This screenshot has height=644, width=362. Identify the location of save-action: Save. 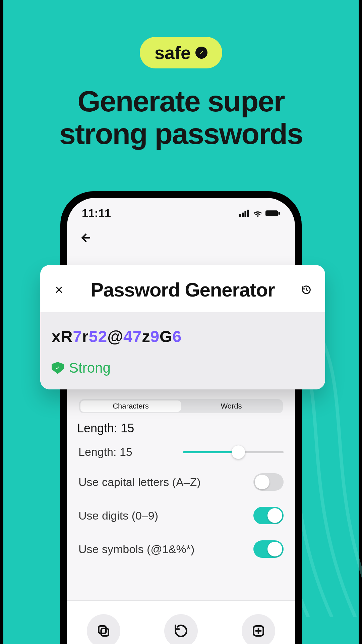
(258, 629).